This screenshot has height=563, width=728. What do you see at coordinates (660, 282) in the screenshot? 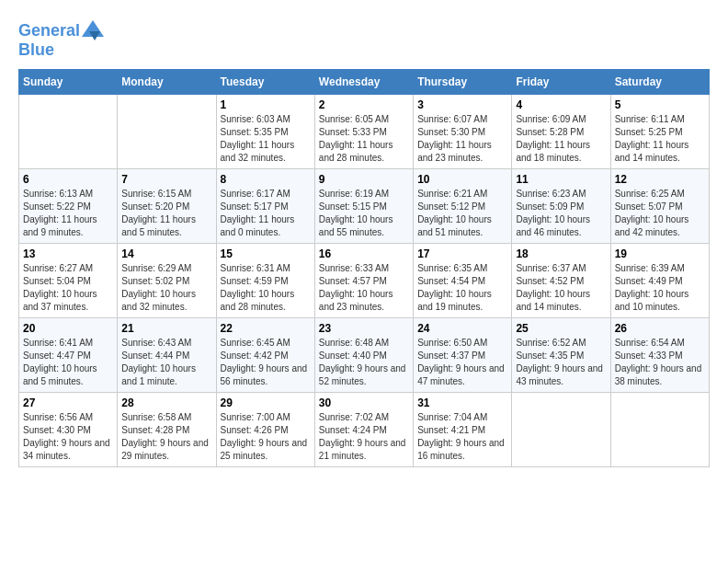
I see `calendar-cell: 19Sunrise: 6:39 AMSunset: 4:49 PMDayligh…` at bounding box center [660, 282].